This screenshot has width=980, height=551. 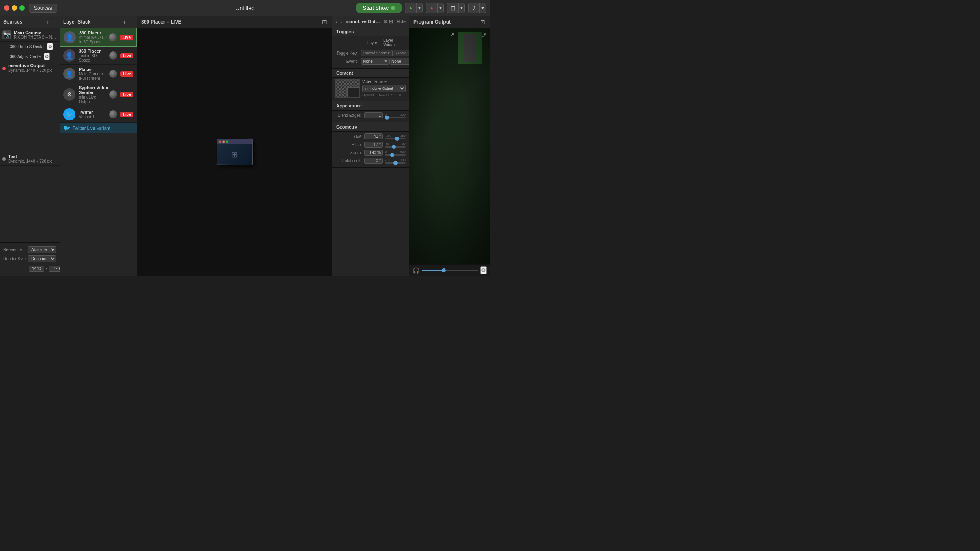 I want to click on sub-gear-1: ⚙, so click(x=50, y=47).